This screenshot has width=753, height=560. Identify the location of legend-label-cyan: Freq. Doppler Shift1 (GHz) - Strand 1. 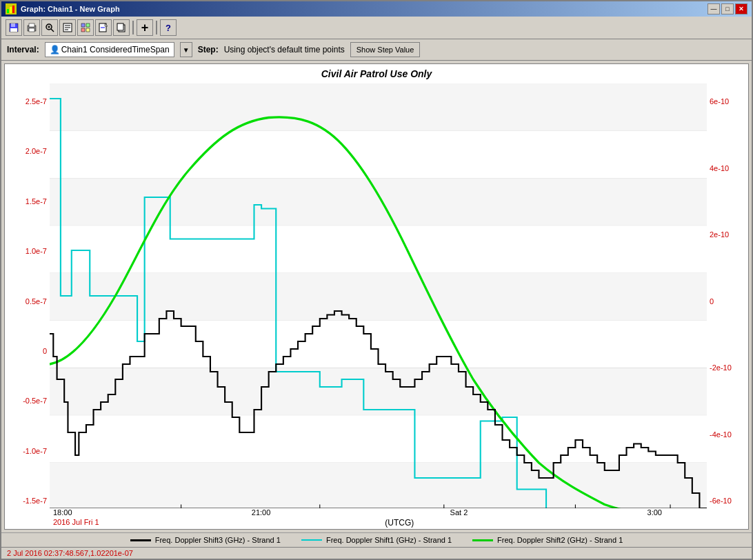
(389, 540).